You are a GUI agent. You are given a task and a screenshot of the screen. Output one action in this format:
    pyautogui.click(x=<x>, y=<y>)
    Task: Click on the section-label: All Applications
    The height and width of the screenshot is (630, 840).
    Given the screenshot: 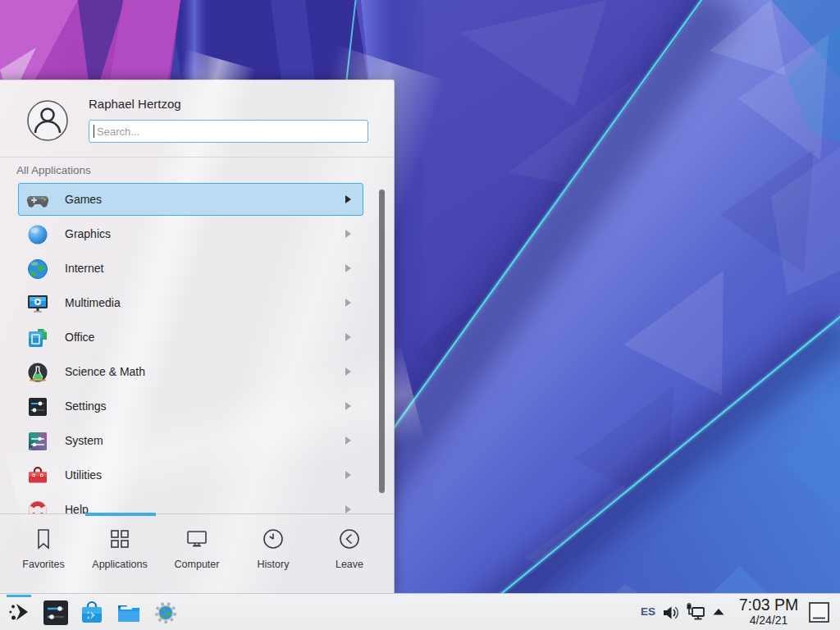 What is the action you would take?
    pyautogui.click(x=54, y=171)
    